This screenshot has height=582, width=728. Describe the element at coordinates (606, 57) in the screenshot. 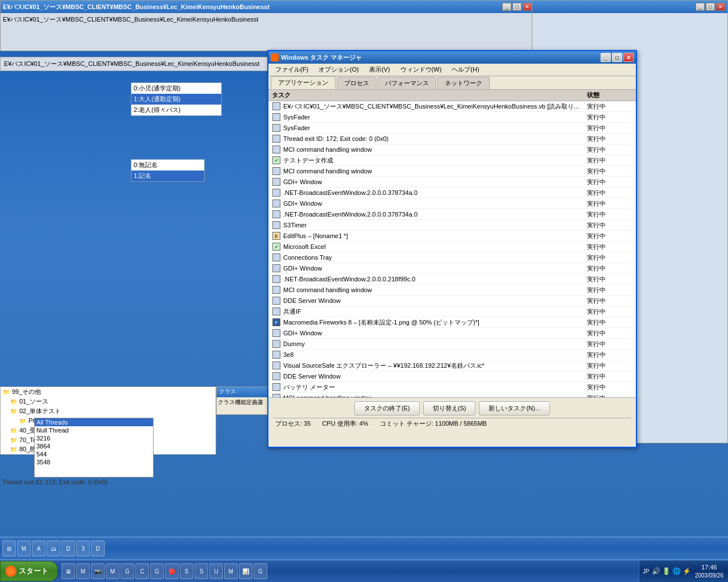

I see `tm-minimize-btn: _` at that location.